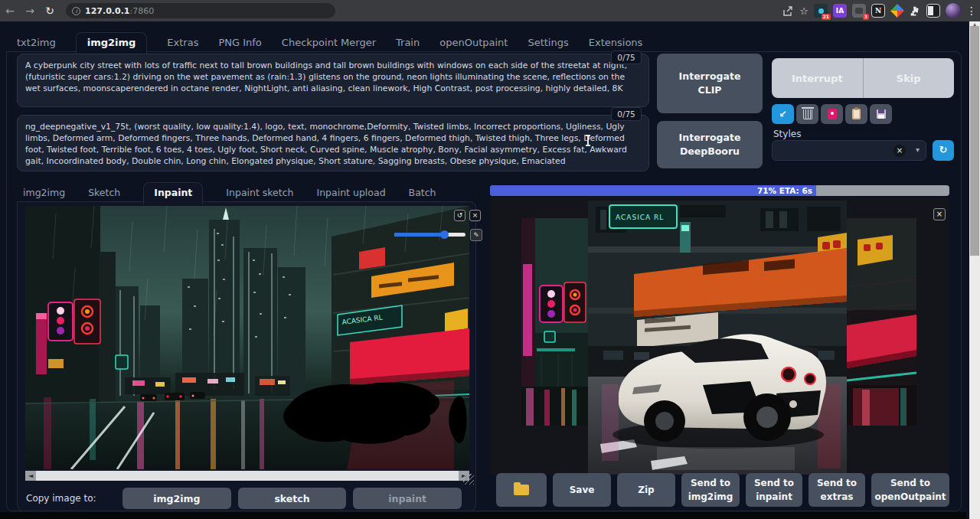 The width and height of the screenshot is (980, 519). What do you see at coordinates (182, 43) in the screenshot?
I see `tab-extras: Extras` at bounding box center [182, 43].